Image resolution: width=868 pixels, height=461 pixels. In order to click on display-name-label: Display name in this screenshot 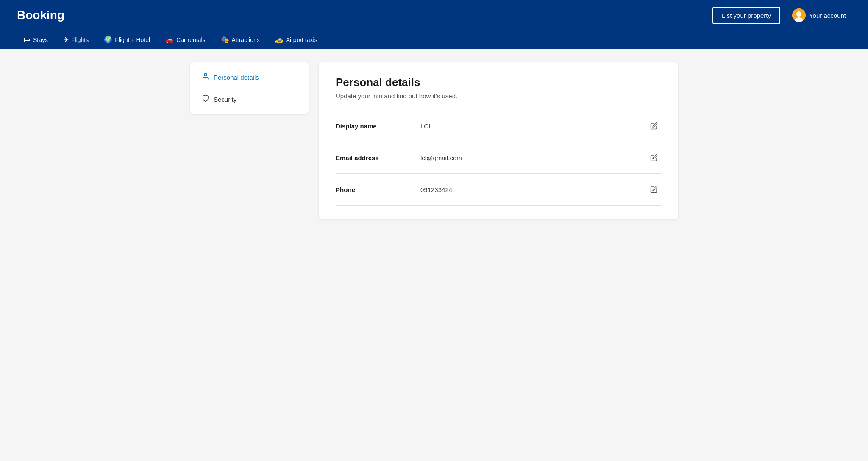, I will do `click(378, 126)`.